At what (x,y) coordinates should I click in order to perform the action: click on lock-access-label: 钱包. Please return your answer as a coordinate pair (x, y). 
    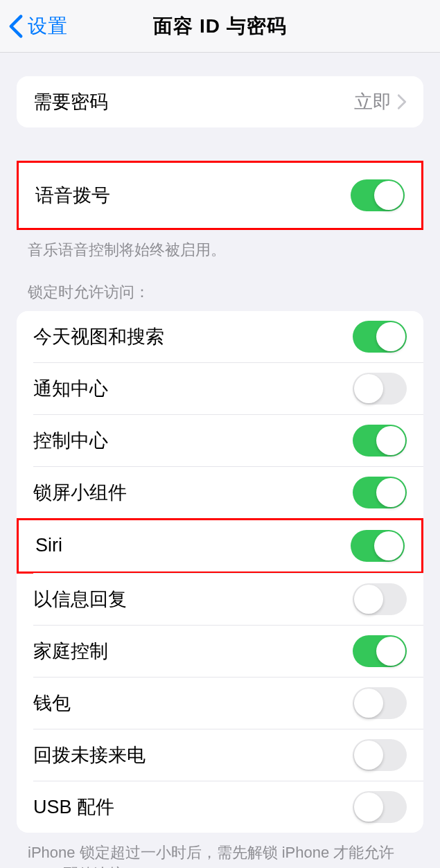
    Looking at the image, I should click on (193, 703).